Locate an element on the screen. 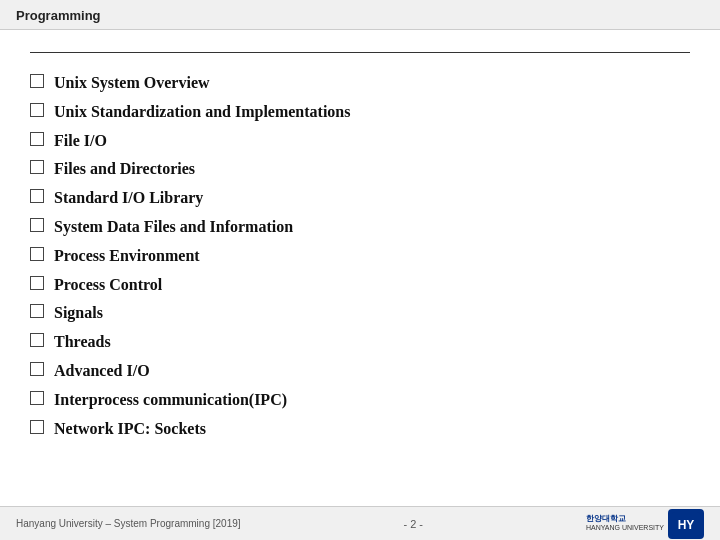 The height and width of the screenshot is (540, 720). list-item: Interprocess communication(IPC) is located at coordinates (360, 400).